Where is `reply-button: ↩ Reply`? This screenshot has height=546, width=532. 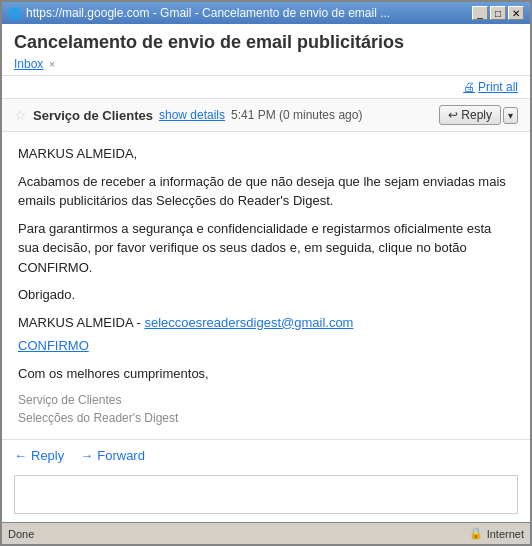 reply-button: ↩ Reply is located at coordinates (470, 115).